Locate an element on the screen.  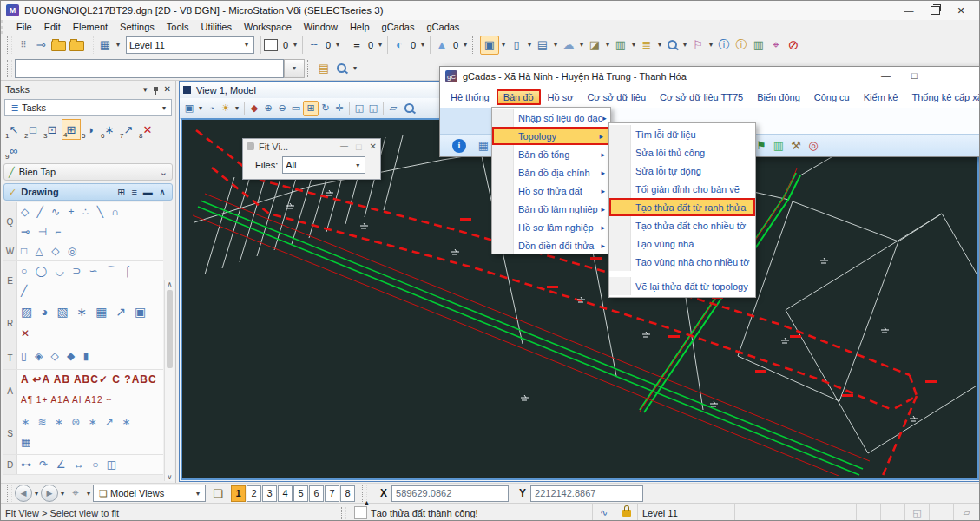
view-previous-icon: ◱ is located at coordinates (359, 109).